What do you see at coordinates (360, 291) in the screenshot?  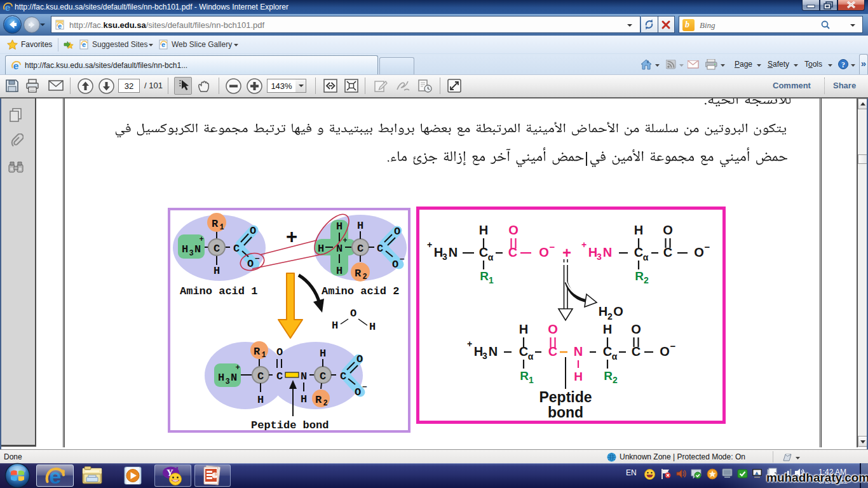 I see `svg-text: Amino acid 2` at bounding box center [360, 291].